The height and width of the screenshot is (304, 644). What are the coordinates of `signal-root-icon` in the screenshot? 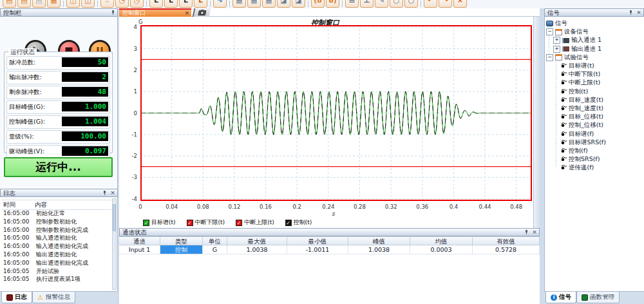 It's located at (550, 23).